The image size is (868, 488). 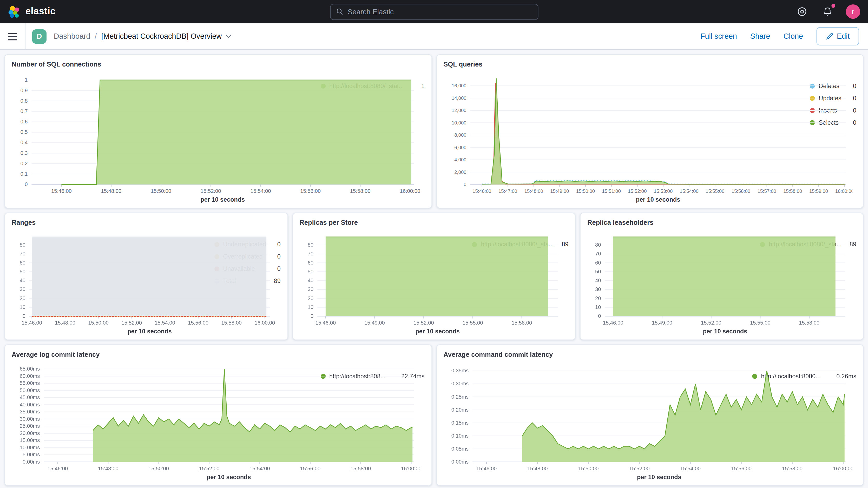 I want to click on ranges-chart: 0102030405060708015:46:0015:48:0015:50:0…, so click(x=111, y=282).